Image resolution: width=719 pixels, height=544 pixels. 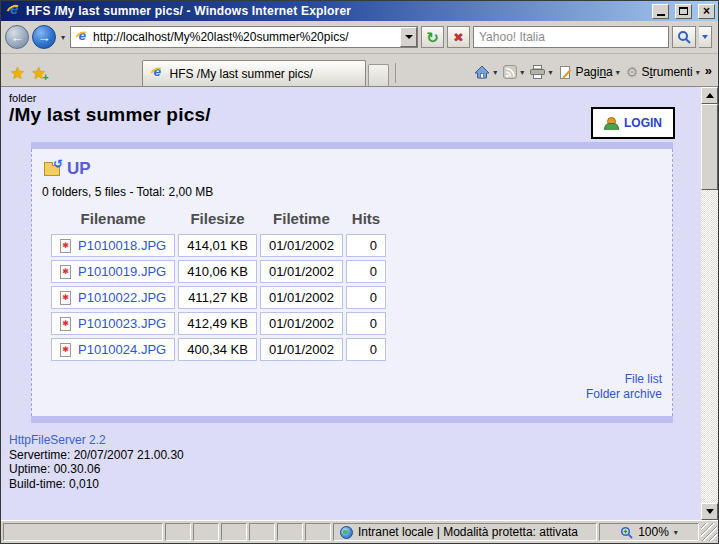 What do you see at coordinates (82, 37) in the screenshot?
I see `page-favicon-icon` at bounding box center [82, 37].